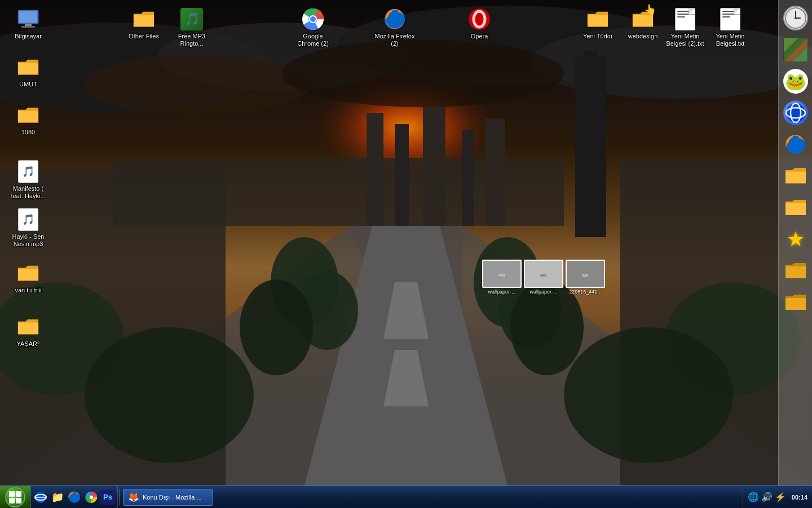 The image size is (812, 508). What do you see at coordinates (313, 28) in the screenshot?
I see `desktop-icon-google-chrome: Google Chrome (2)` at bounding box center [313, 28].